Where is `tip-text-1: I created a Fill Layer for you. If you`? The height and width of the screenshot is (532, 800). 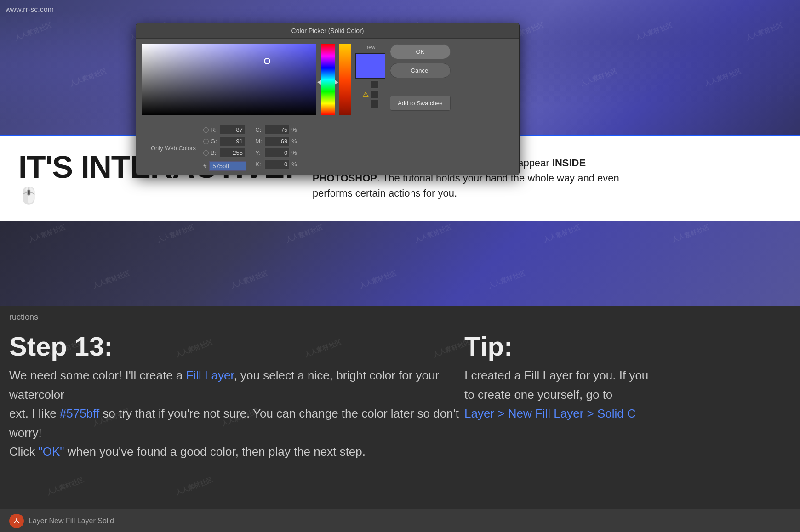 tip-text-1: I created a Fill Layer for you. If you is located at coordinates (556, 375).